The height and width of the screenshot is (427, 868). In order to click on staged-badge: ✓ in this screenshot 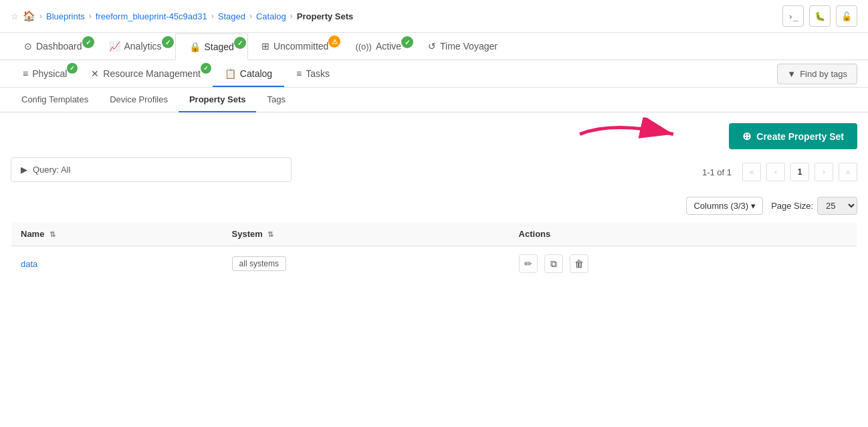, I will do `click(240, 43)`.